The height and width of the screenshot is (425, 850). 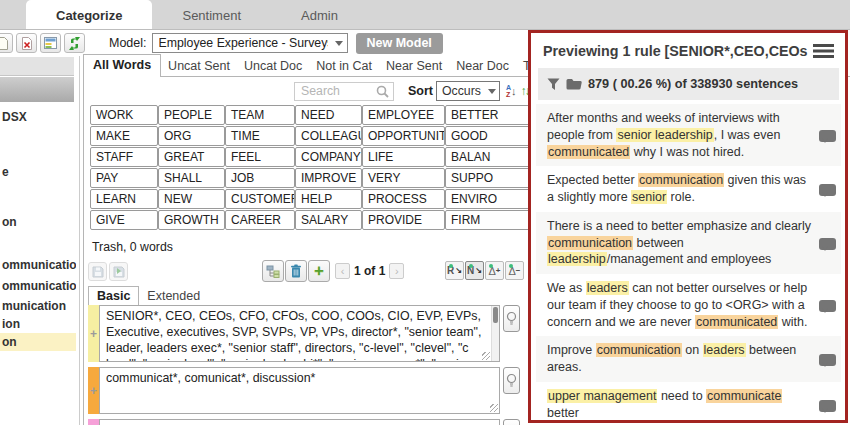 What do you see at coordinates (273, 66) in the screenshot?
I see `tab-uncat-doc: Uncat Doc` at bounding box center [273, 66].